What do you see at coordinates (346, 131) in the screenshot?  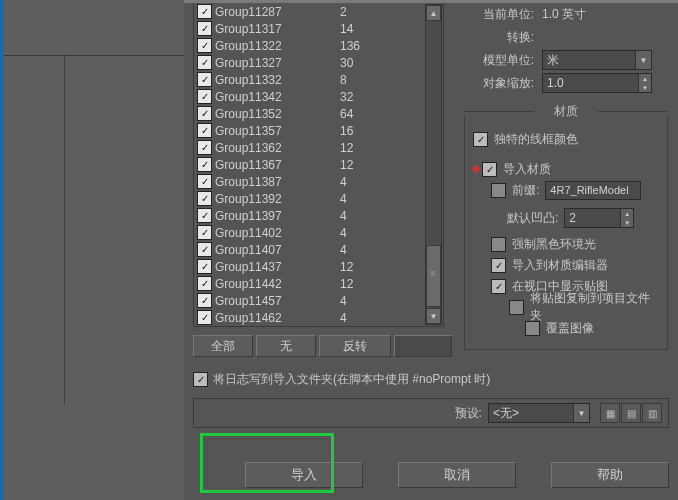 I see `item-count: 16` at bounding box center [346, 131].